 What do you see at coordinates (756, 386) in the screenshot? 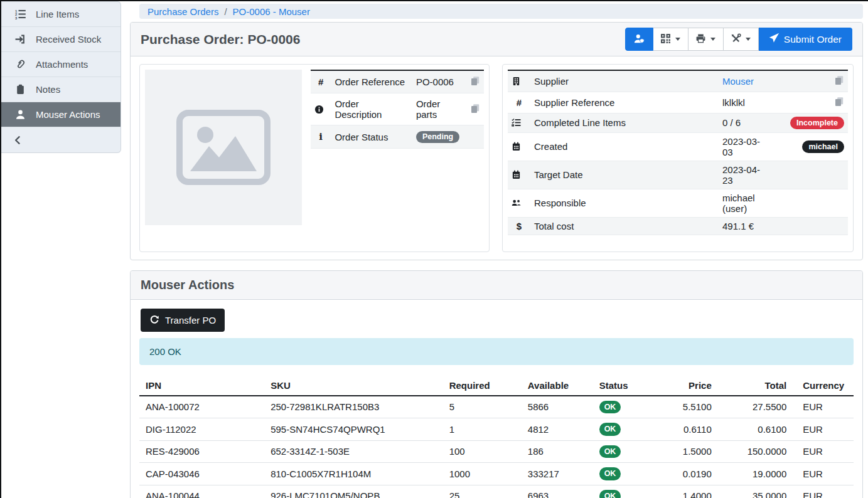
I see `col-total: Total` at bounding box center [756, 386].